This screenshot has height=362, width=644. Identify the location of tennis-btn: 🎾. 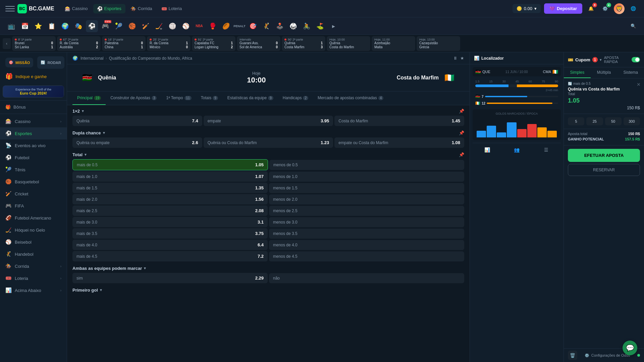
(119, 26).